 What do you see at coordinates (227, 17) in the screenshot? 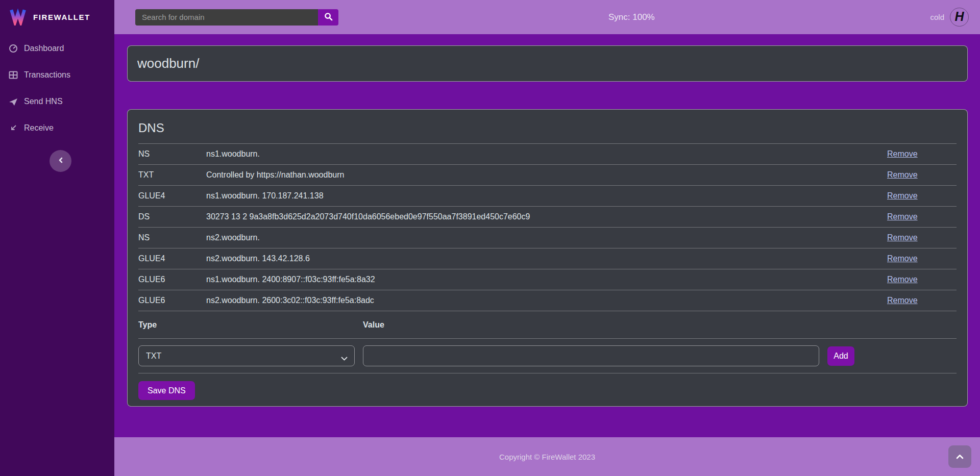
I see `domain-search-input` at bounding box center [227, 17].